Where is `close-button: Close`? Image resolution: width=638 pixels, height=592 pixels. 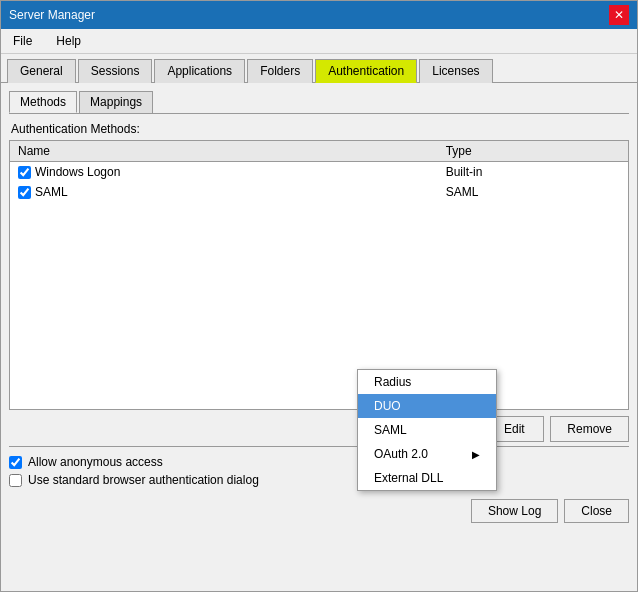
close-button: Close is located at coordinates (596, 511).